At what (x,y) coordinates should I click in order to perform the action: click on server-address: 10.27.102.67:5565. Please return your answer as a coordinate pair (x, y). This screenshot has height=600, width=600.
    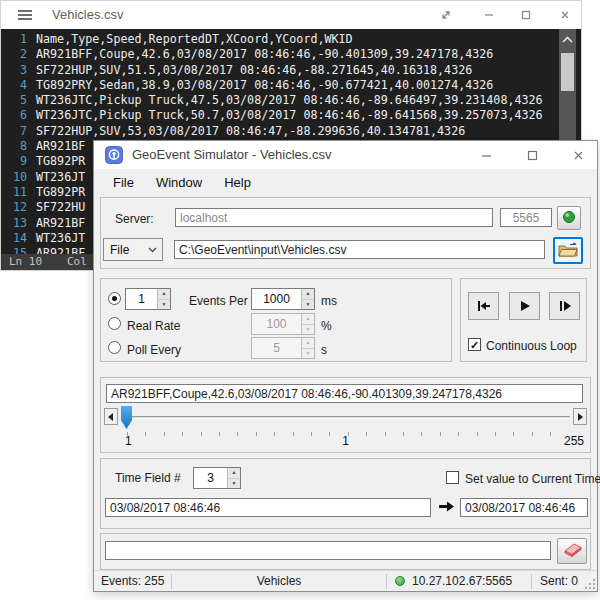
    Looking at the image, I should click on (462, 581).